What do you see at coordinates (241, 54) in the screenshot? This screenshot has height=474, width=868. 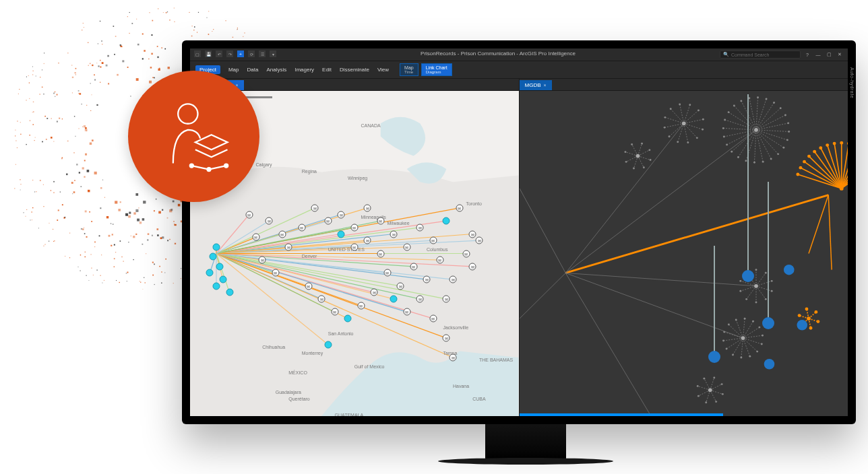 I see `qat-add-icon: ＋` at bounding box center [241, 54].